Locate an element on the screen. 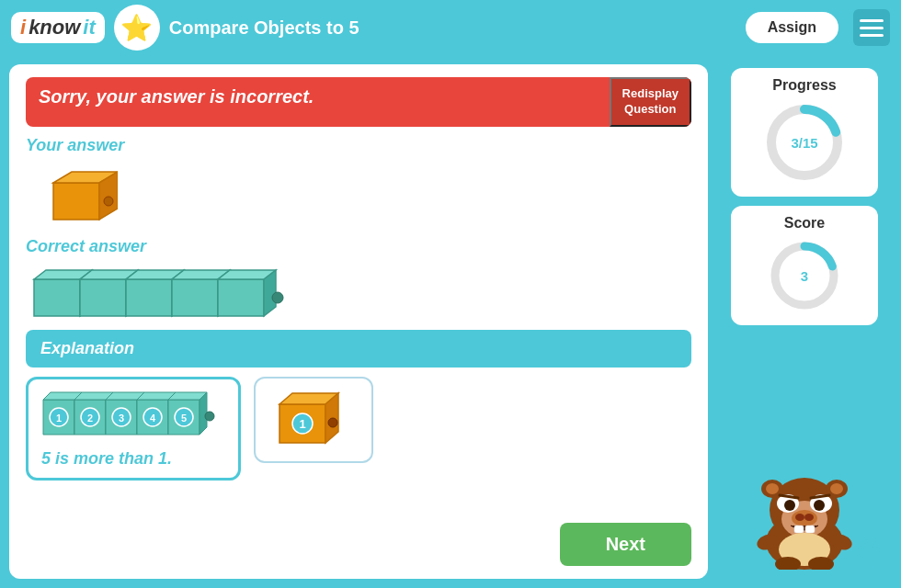 The height and width of the screenshot is (588, 901). progress-section: Progress 3/15 is located at coordinates (804, 132).